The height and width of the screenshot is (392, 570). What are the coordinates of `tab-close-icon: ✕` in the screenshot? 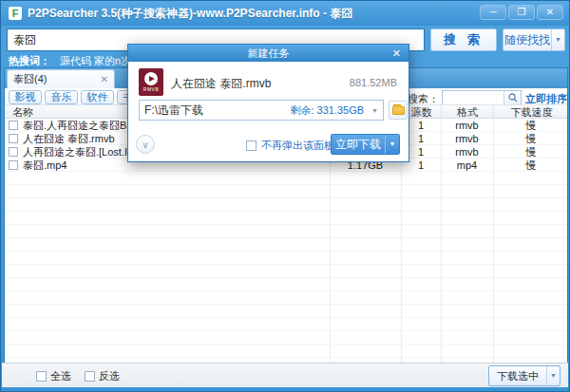 It's located at (104, 80).